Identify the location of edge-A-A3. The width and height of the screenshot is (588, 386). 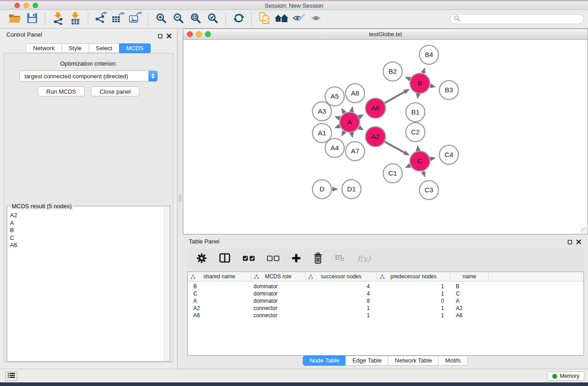
(338, 117).